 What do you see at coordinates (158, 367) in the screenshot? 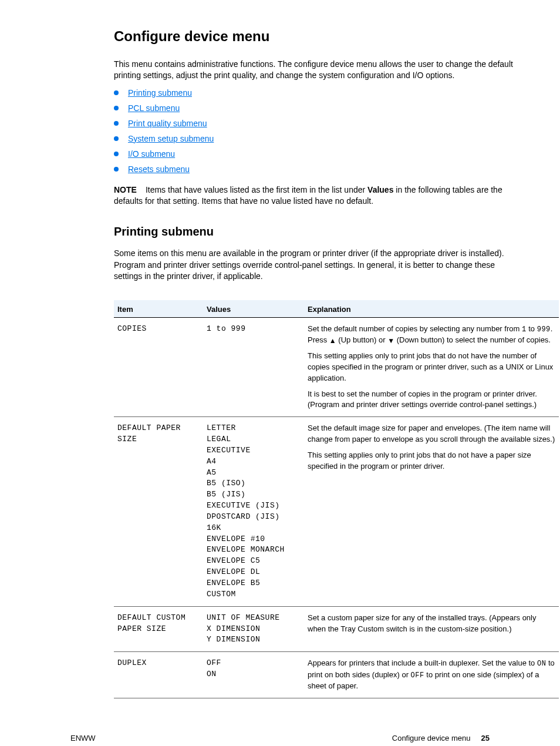
I see `cell-item: COPIES` at bounding box center [158, 367].